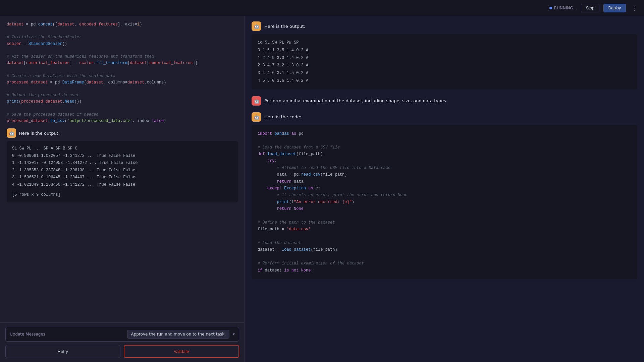 Image resolution: width=644 pixels, height=362 pixels. What do you see at coordinates (566, 8) in the screenshot?
I see `running-label: RUNNING...` at bounding box center [566, 8].